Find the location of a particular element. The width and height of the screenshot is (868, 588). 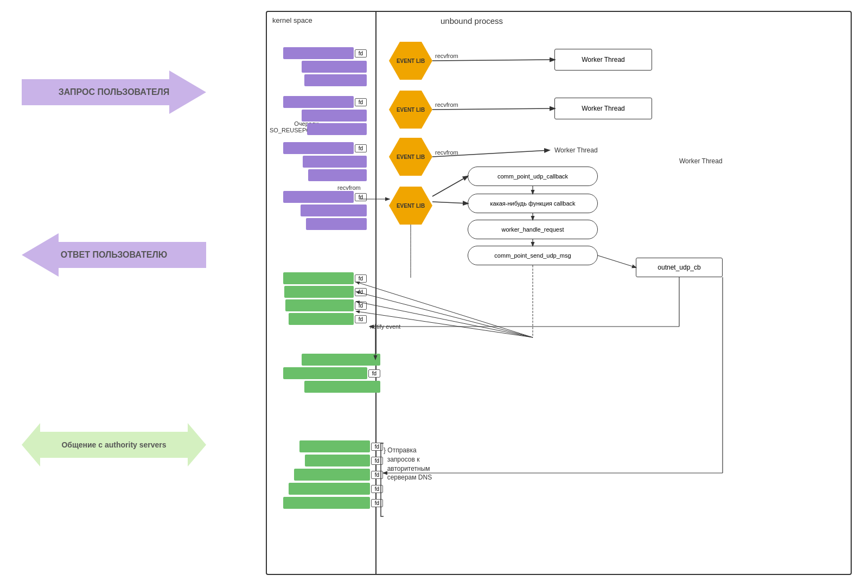

fd-bar-2a: fd is located at coordinates (325, 102).